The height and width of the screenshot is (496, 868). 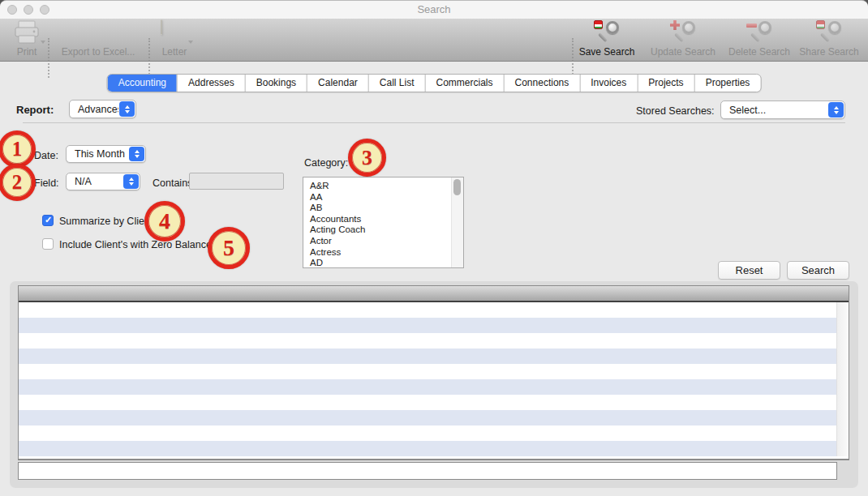 I want to click on section-divider, so click(x=434, y=123).